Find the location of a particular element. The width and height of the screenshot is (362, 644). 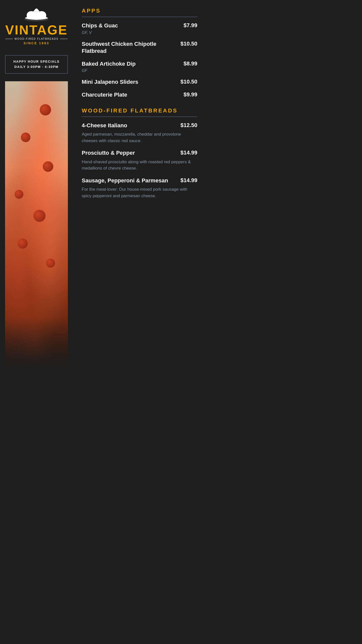

flatbreads-divider is located at coordinates (140, 117).